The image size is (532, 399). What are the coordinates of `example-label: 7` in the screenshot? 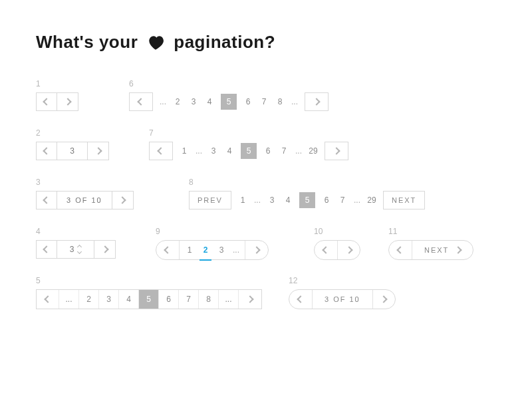 It's located at (249, 133).